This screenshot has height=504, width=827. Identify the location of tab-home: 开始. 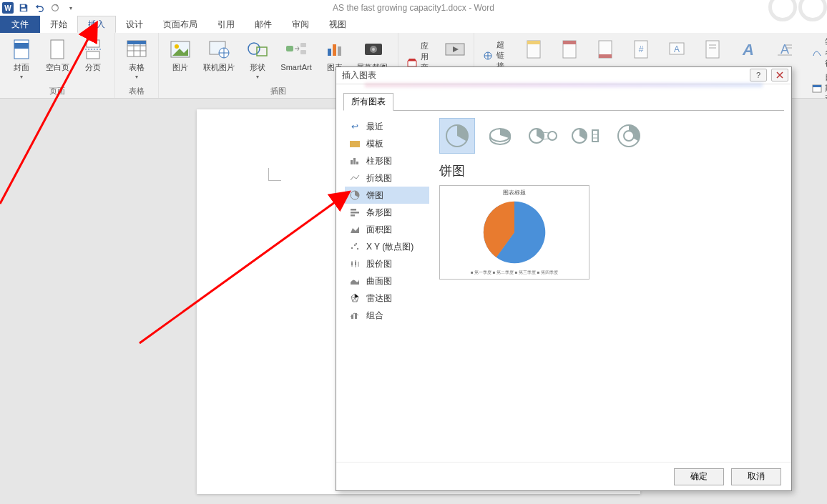
(59, 24).